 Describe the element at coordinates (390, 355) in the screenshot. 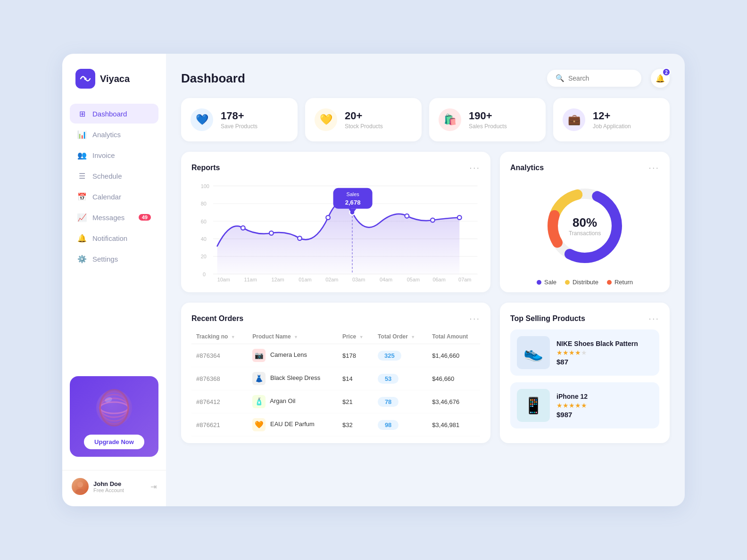

I see `order-badge: 325` at that location.